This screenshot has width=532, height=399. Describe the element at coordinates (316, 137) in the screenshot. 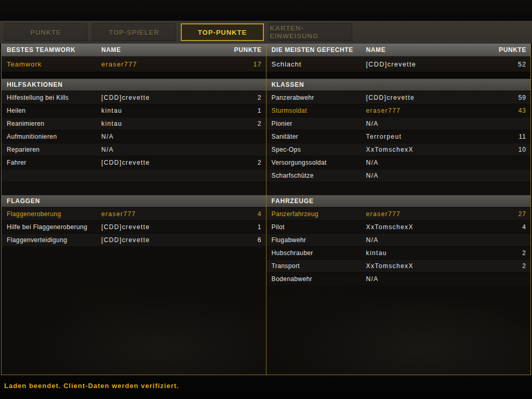

I see `row-label: Sanitäter` at that location.